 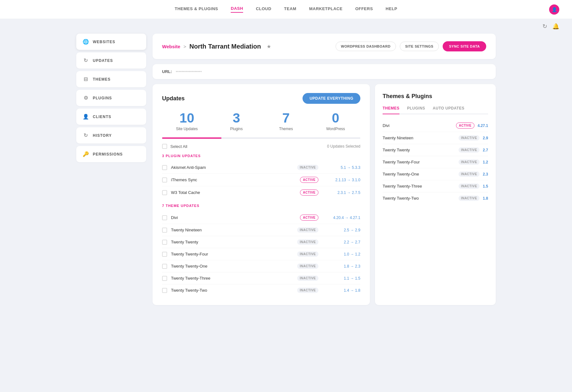 I want to click on updates-selected-count: 0 Updates Selected, so click(x=344, y=146).